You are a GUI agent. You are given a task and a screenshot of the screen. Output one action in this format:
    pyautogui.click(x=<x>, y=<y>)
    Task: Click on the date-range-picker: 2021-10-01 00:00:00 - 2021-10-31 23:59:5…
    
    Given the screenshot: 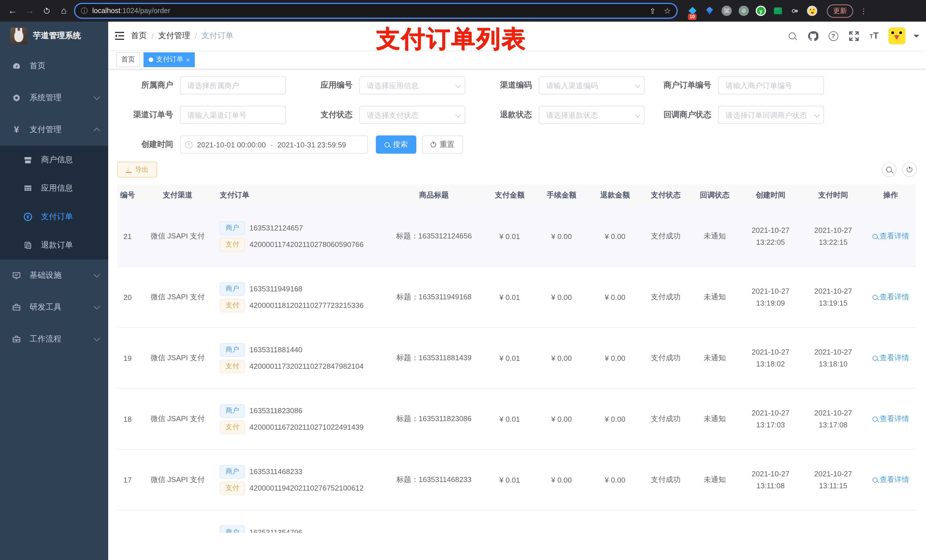 What is the action you would take?
    pyautogui.click(x=274, y=145)
    